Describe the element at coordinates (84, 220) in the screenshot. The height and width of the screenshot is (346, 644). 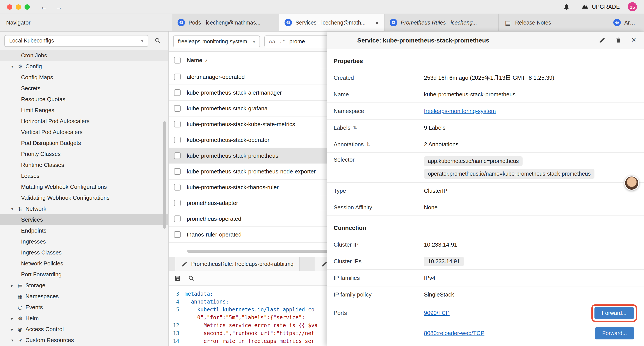
I see `sidebar-tree-item: Services` at that location.